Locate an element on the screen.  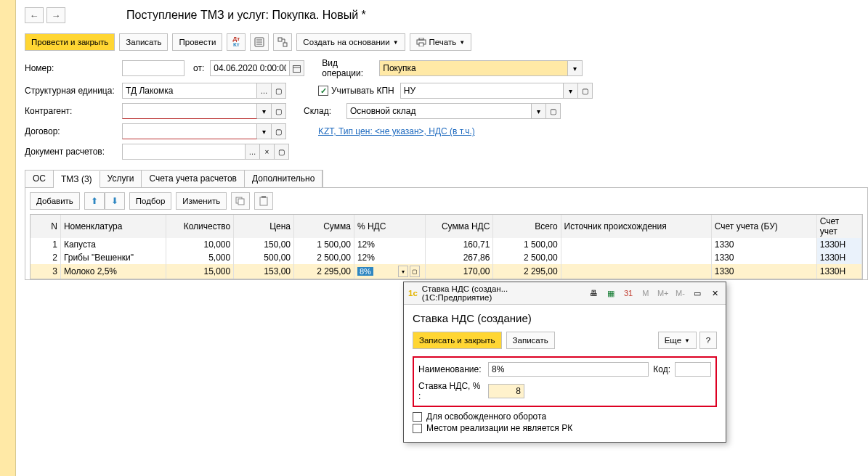
nds-rate-dialog: 1c Ставка НДС (создан... (1С:Предприятие… is located at coordinates (565, 362).